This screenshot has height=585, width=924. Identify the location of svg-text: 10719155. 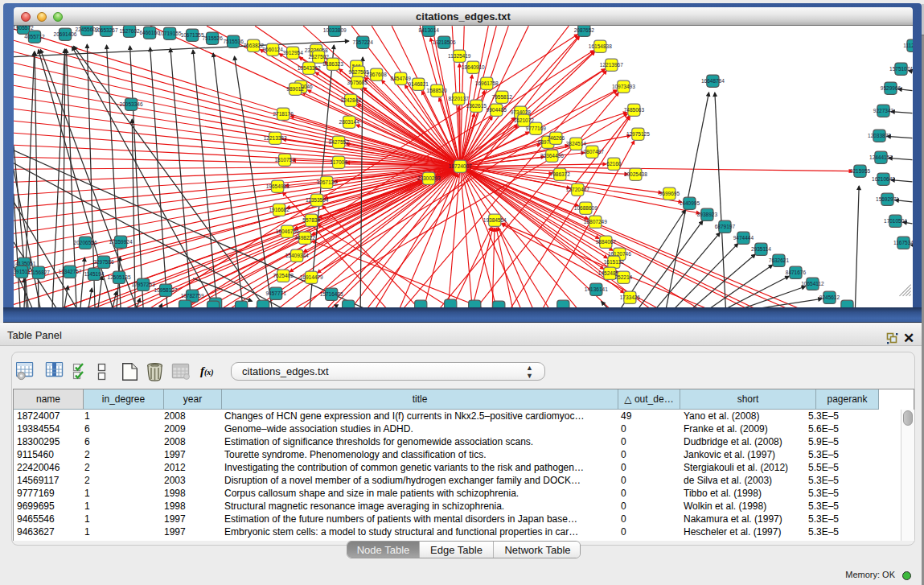
(170, 34).